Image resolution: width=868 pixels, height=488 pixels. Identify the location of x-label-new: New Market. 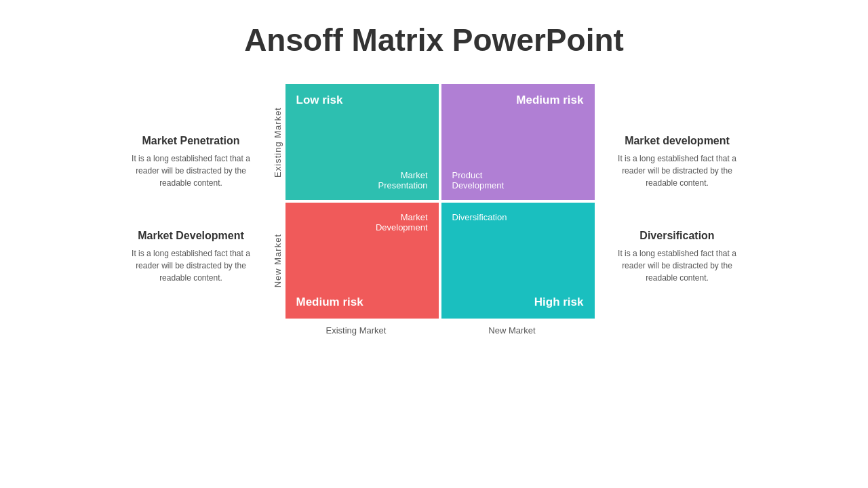
(512, 331).